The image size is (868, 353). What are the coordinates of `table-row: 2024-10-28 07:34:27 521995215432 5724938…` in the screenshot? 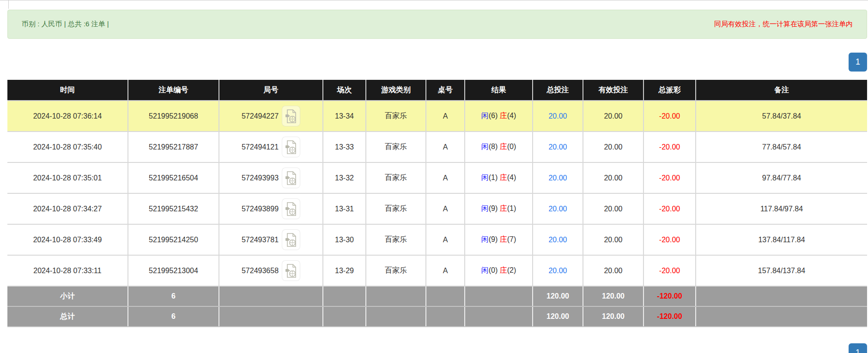 It's located at (437, 209).